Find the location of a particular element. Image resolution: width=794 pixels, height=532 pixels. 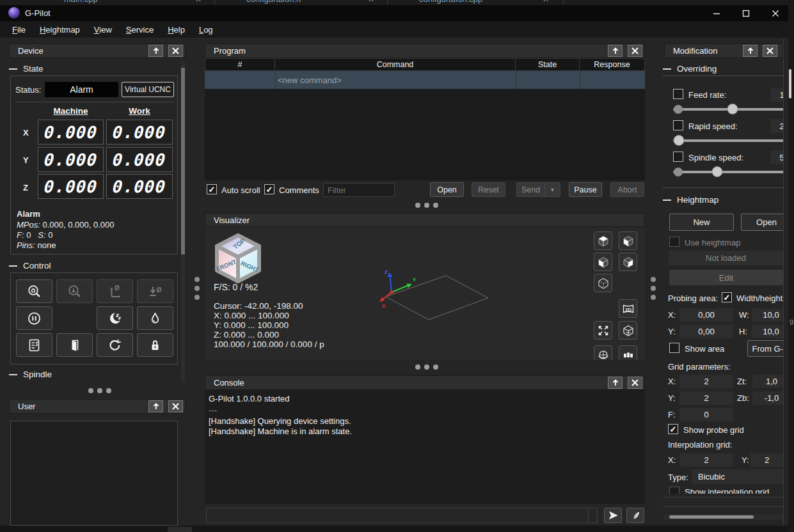

device-select-button: Virtual UCNC is located at coordinates (148, 90).